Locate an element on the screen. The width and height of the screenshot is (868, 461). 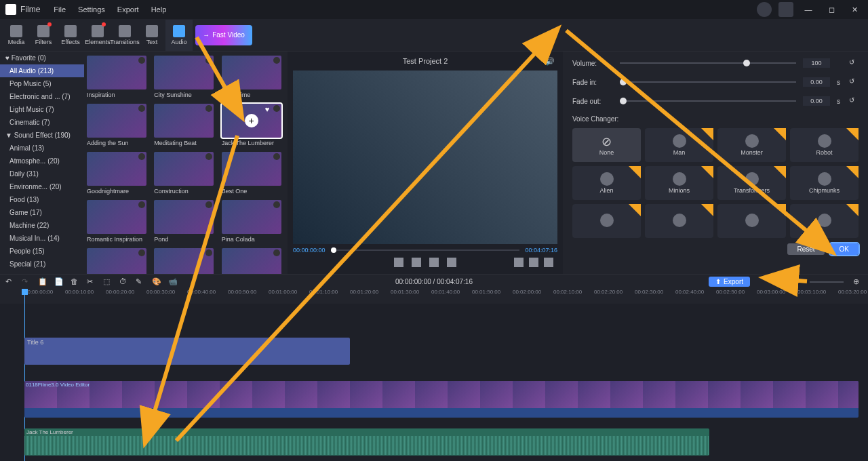
delete-icon: 🗑 is located at coordinates (75, 282).